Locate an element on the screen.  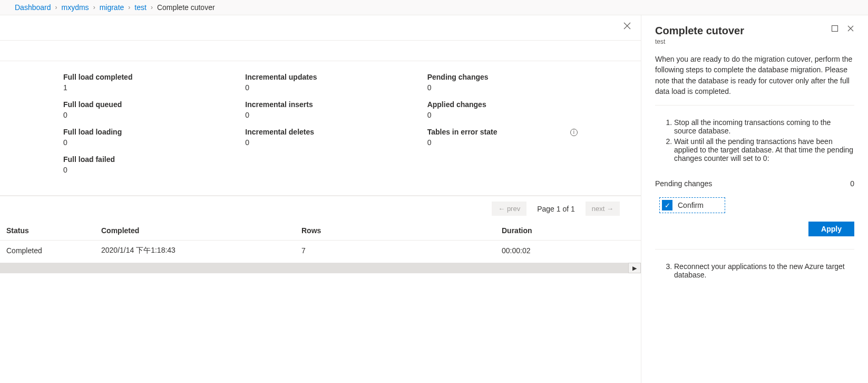
panel-pending-row: Pending changes 0 is located at coordinates (755, 184).